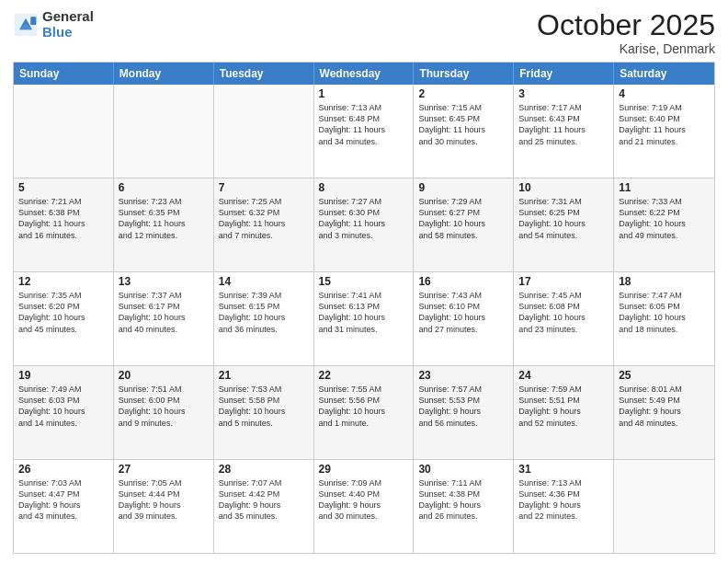 The width and height of the screenshot is (728, 563). Describe the element at coordinates (164, 224) in the screenshot. I see `calendar-cell-w1d1: 6Sunrise: 7:23 AM Sunset: 6:35 PM Daylig…` at that location.